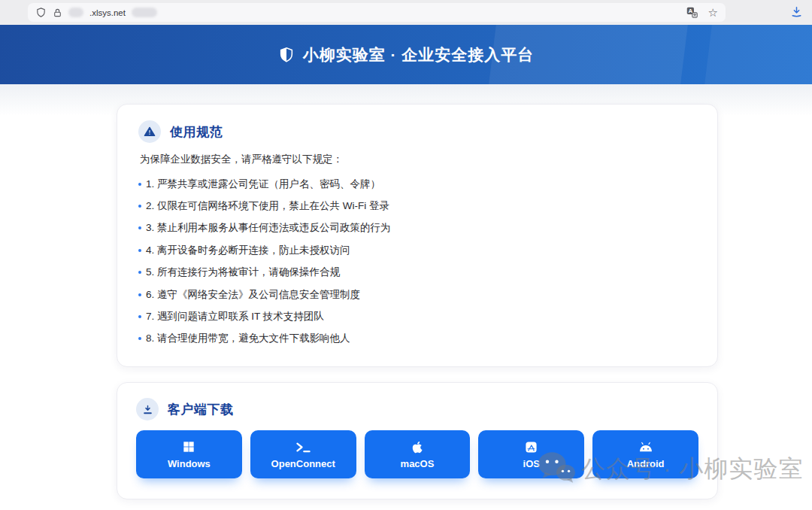  What do you see at coordinates (406, 12) in the screenshot?
I see `browser-toolbar: .xlsys.net A ☆` at bounding box center [406, 12].